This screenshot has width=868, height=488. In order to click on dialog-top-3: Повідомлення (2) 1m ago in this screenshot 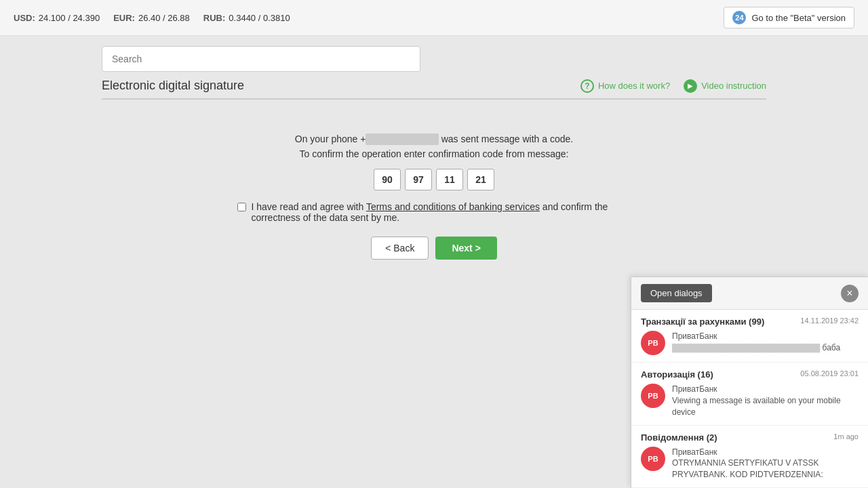, I will do `click(750, 438)`.